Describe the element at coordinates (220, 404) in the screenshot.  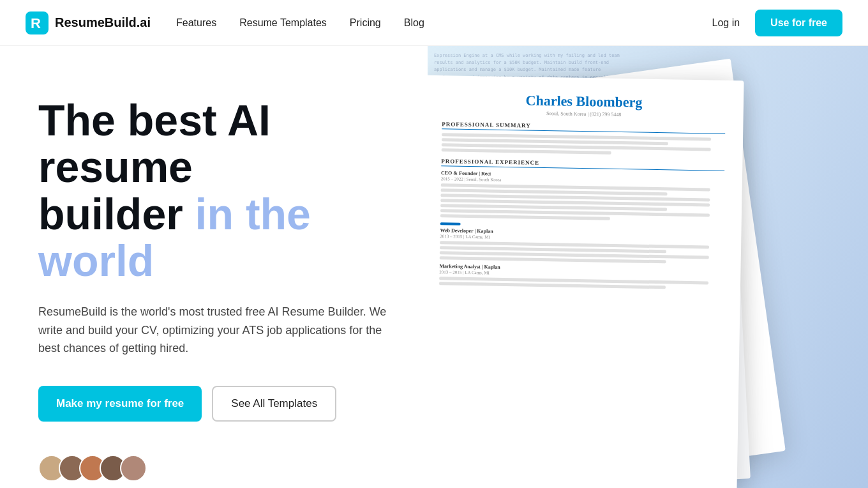
I see `hero-buttons: Make my resume for free See All Template…` at that location.